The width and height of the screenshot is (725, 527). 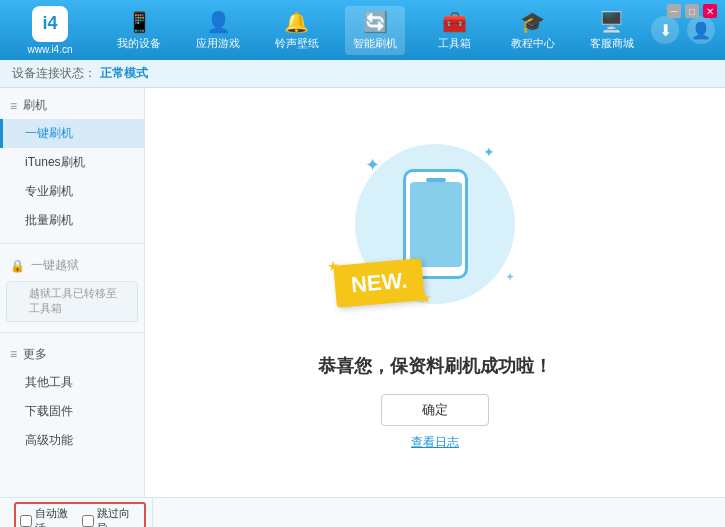 What do you see at coordinates (139, 44) in the screenshot?
I see `my-device-label: 我的设备` at bounding box center [139, 44].